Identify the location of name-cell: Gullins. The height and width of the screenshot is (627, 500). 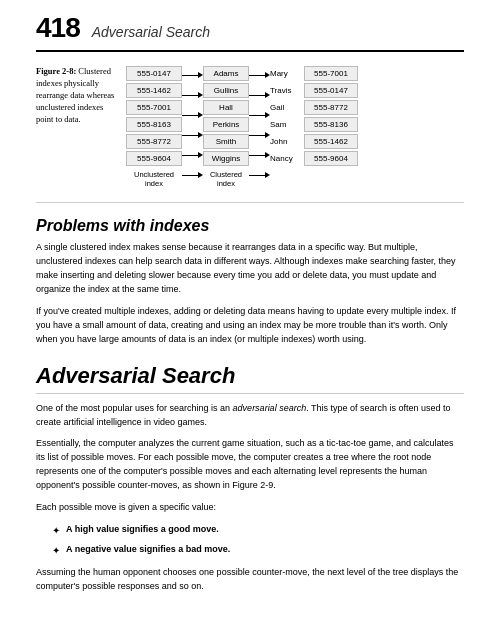
(226, 90).